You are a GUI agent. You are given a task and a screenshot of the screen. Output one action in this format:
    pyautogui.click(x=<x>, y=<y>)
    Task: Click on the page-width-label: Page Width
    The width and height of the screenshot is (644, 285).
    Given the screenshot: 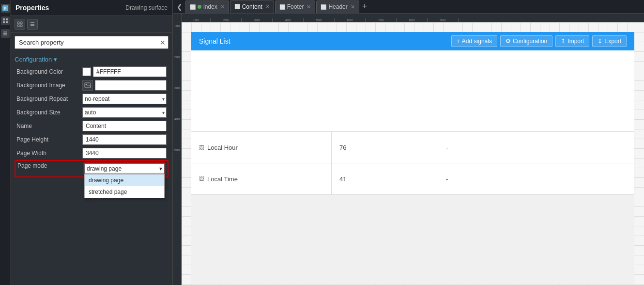 What is the action you would take?
    pyautogui.click(x=48, y=153)
    